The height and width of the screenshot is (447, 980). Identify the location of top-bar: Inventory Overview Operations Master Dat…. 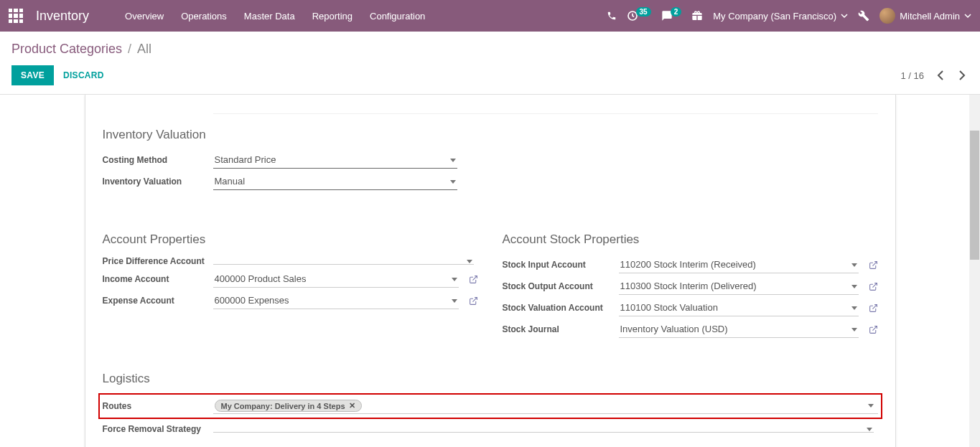
(490, 16).